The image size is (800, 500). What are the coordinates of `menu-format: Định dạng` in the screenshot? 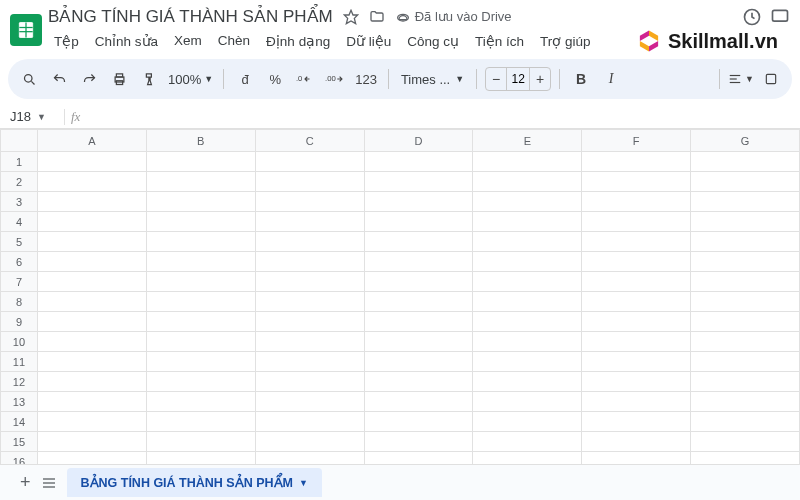 It's located at (298, 41).